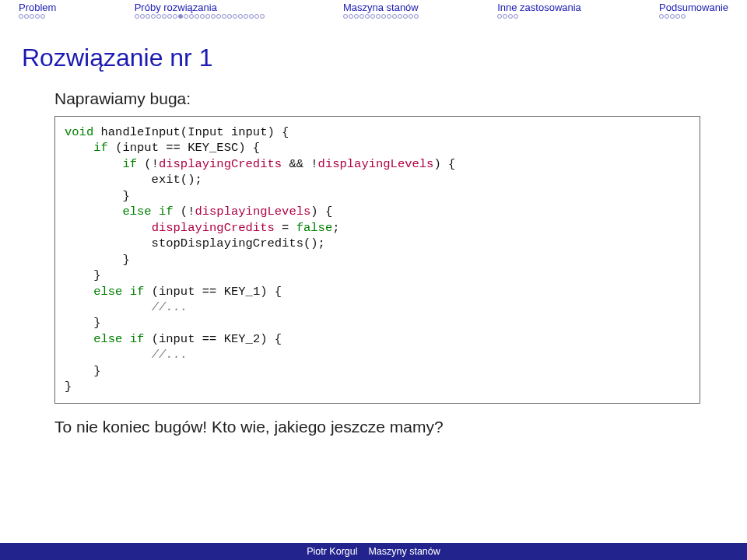 This screenshot has height=560, width=747. What do you see at coordinates (331, 551) in the screenshot?
I see `footer-author: Piotr Korgul` at bounding box center [331, 551].